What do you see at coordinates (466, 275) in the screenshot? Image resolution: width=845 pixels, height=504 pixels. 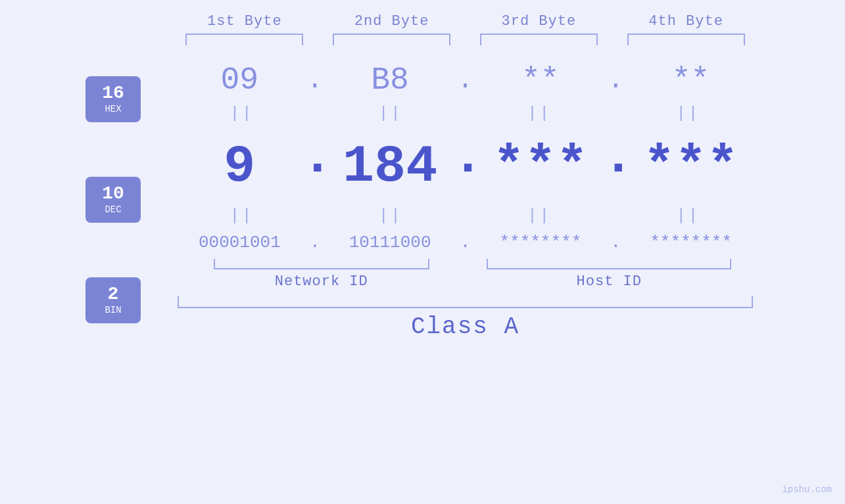 I see `bottom-brackets-row: Network ID Host ID` at bounding box center [466, 275].